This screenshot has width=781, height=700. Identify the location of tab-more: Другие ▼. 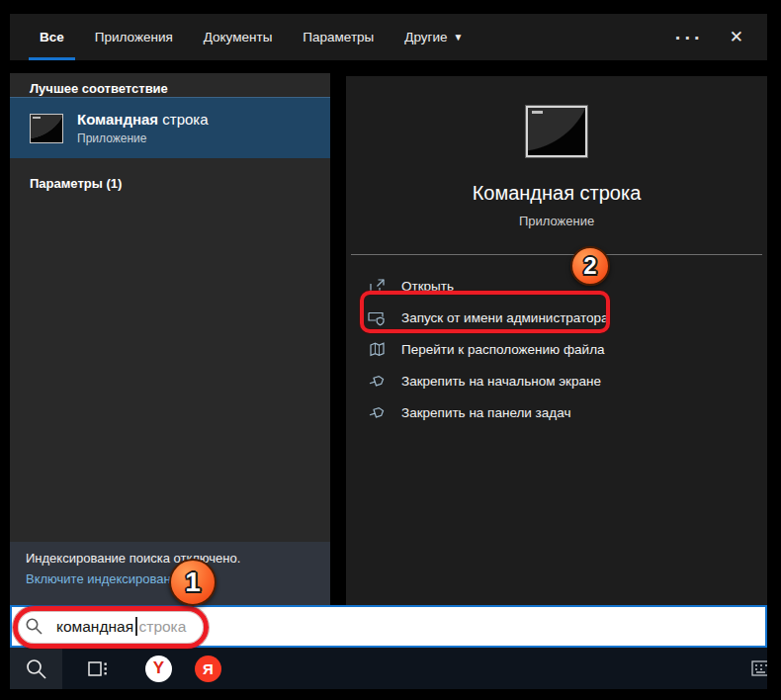
(433, 38).